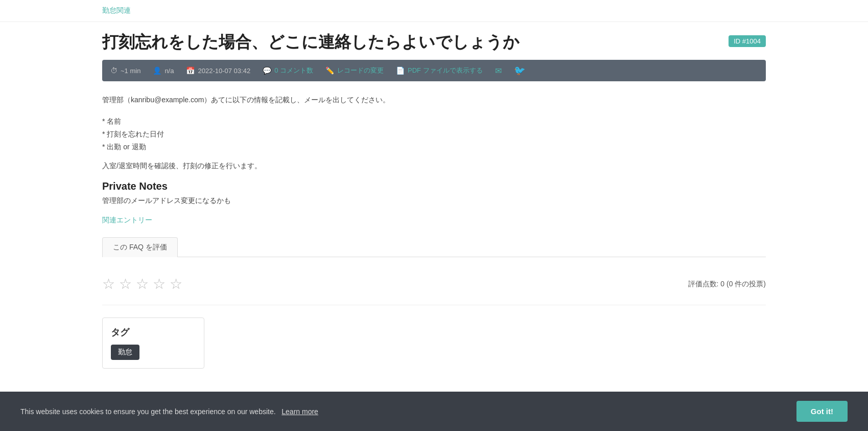 The width and height of the screenshot is (868, 431). What do you see at coordinates (434, 42) in the screenshot?
I see `title-row: 打刻忘れをした場合、どこに連絡したらよいでしょうか ID #1004` at bounding box center [434, 42].